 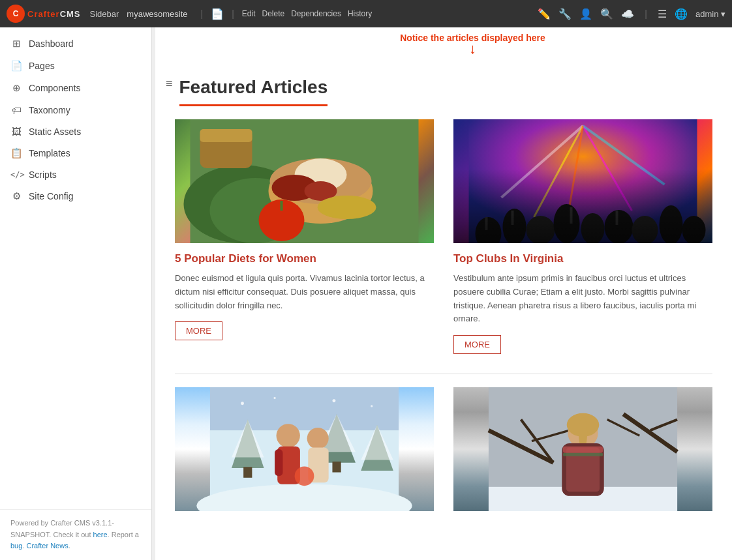 What do you see at coordinates (51, 196) in the screenshot?
I see `sidebar-item-label: Site Config` at bounding box center [51, 196].